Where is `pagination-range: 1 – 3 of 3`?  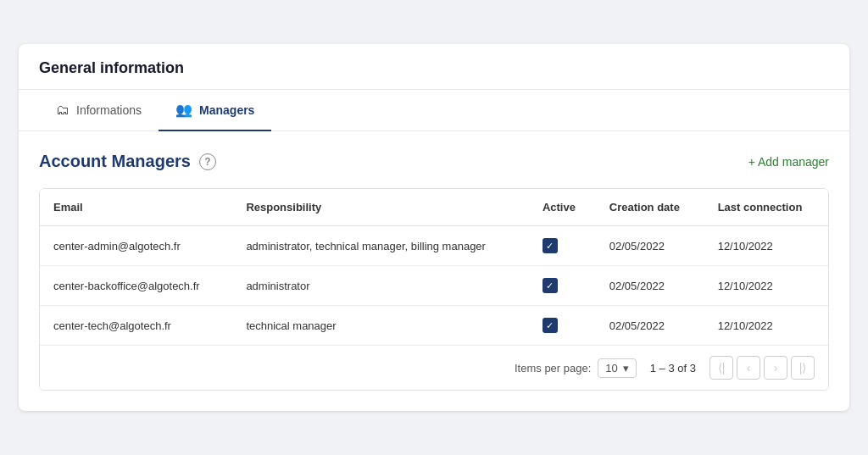 pagination-range: 1 – 3 of 3 is located at coordinates (673, 368).